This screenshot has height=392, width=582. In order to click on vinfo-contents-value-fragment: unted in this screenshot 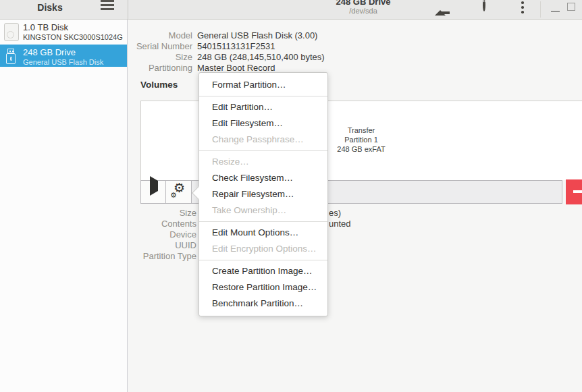, I will do `click(340, 224)`.